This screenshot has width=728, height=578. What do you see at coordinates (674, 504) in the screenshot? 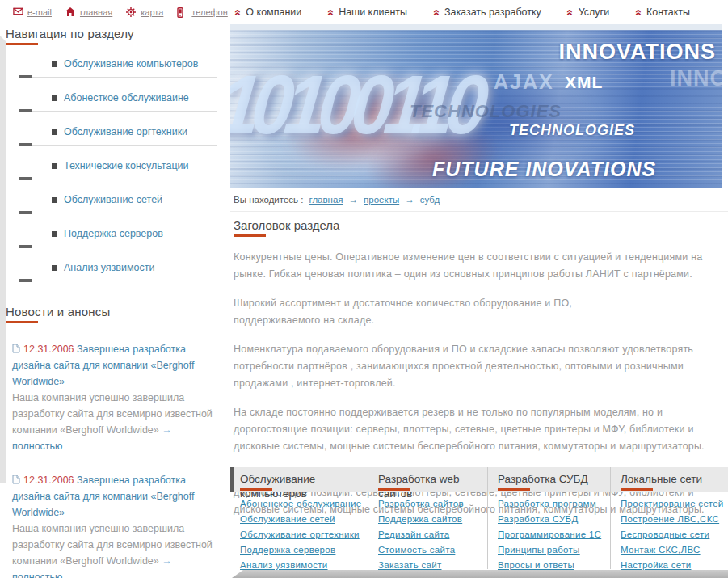
I see `footer-link: Проектирование сетей` at bounding box center [674, 504].